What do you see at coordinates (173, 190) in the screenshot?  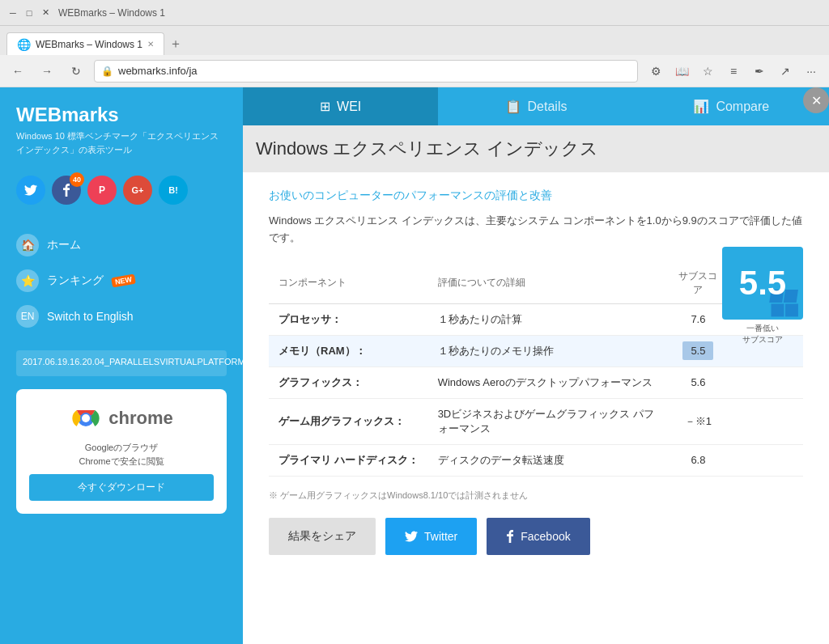 I see `hatena-label: B!` at bounding box center [173, 190].